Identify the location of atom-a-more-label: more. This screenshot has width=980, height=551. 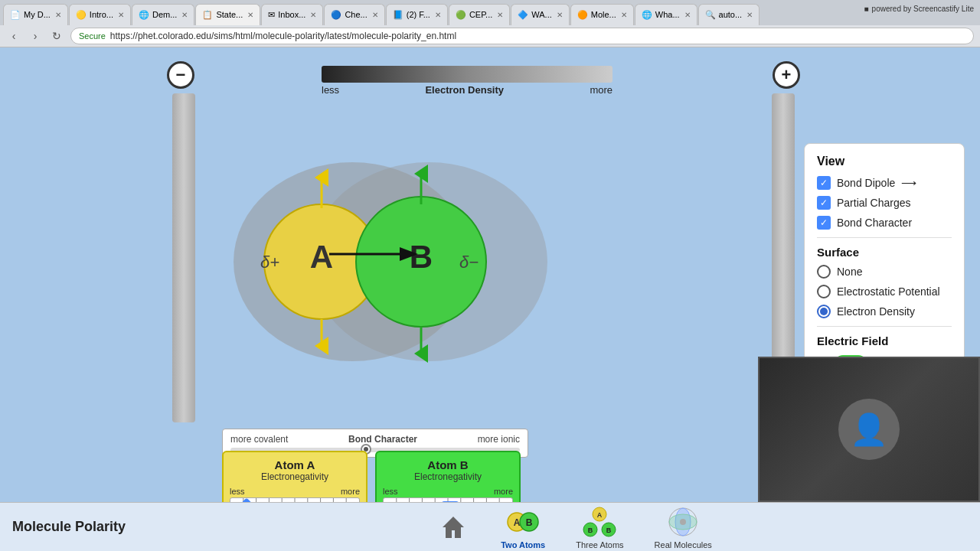
(351, 491).